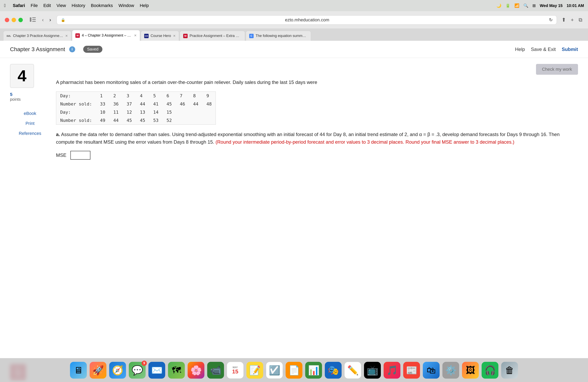 This screenshot has width=588, height=382. What do you see at coordinates (314, 370) in the screenshot?
I see `dock-numbers: 📊` at bounding box center [314, 370].